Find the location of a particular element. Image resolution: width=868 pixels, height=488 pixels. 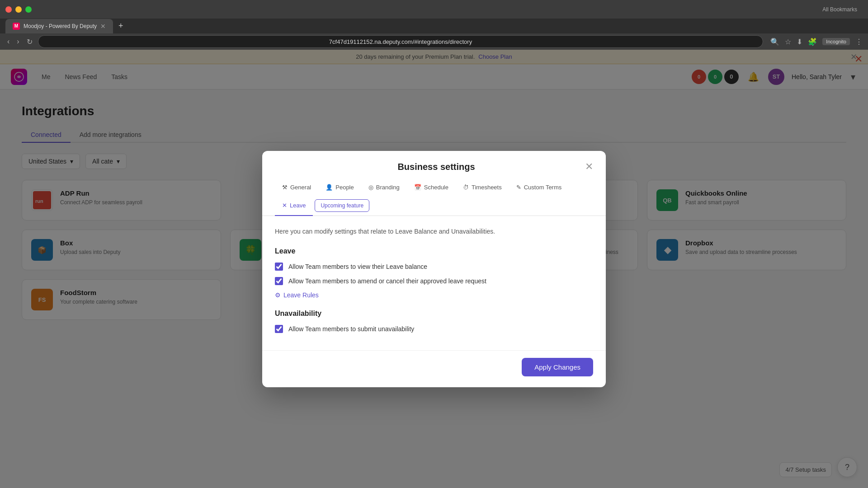

modal-tab-branding: ◎ Branding is located at coordinates (384, 188).